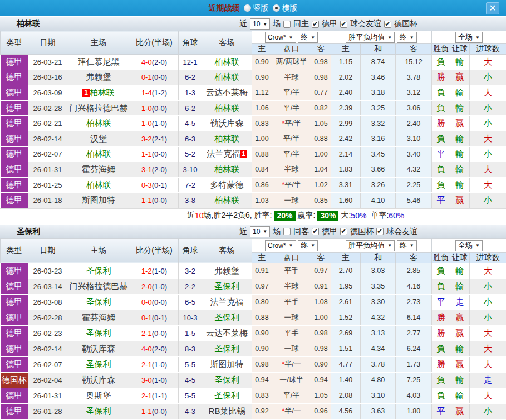 The width and height of the screenshot is (506, 420). What do you see at coordinates (48, 411) in the screenshot?
I see `match-date: 26-01-28` at bounding box center [48, 411].